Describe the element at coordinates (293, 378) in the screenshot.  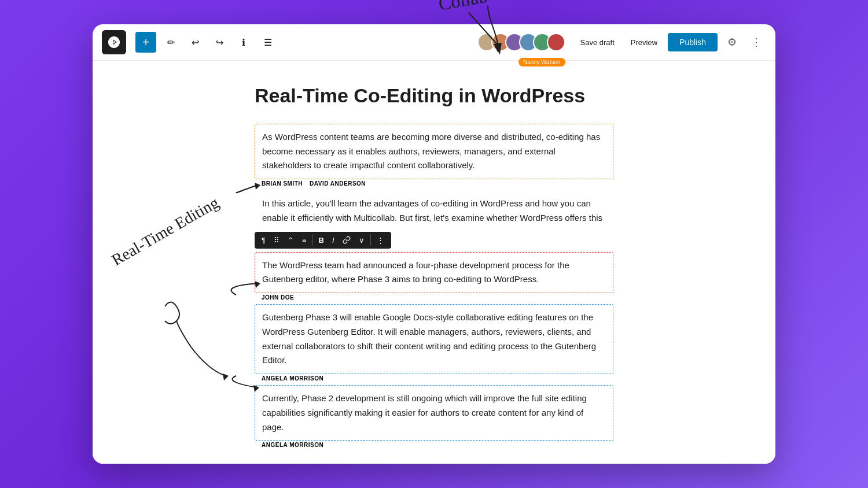
I see `user-label-angela: ANGELA MORRISON` at that location.